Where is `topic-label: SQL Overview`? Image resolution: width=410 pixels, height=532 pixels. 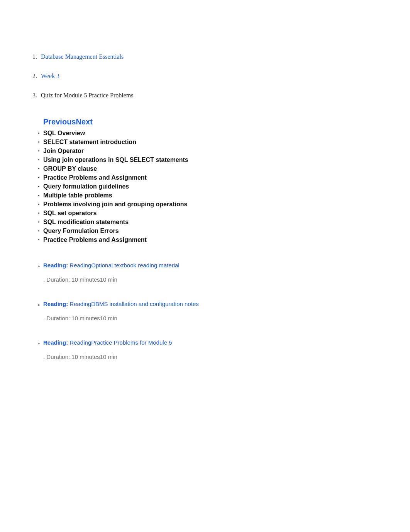 topic-label: SQL Overview is located at coordinates (64, 133).